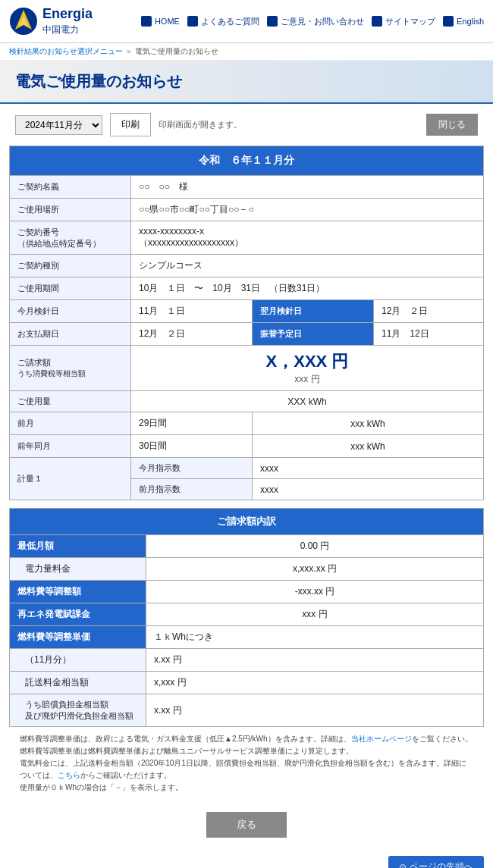 The height and width of the screenshot is (868, 493). I want to click on faq-icon: ?, so click(193, 21).